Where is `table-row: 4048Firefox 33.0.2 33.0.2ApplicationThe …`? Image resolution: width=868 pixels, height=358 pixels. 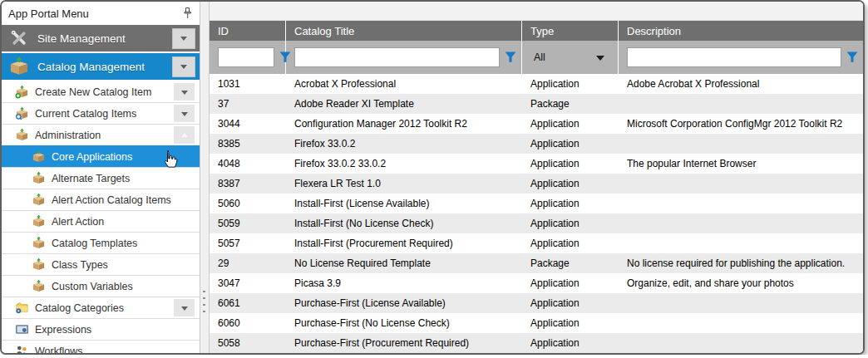
table-row: 4048Firefox 33.0.2 33.0.2ApplicationThe … is located at coordinates (536, 164).